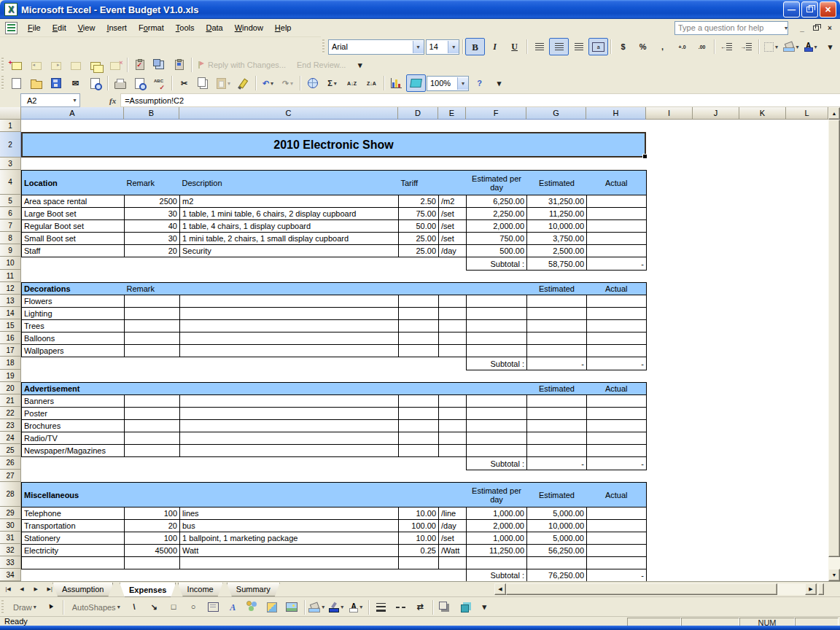 The height and width of the screenshot is (630, 840). Describe the element at coordinates (289, 338) in the screenshot. I see `cell-C16` at that location.